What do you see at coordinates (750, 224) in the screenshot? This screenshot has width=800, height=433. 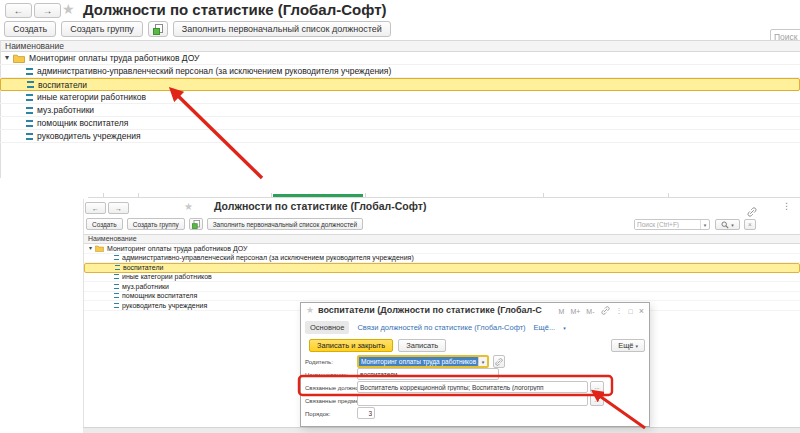 I see `close-icon: ×` at bounding box center [750, 224].